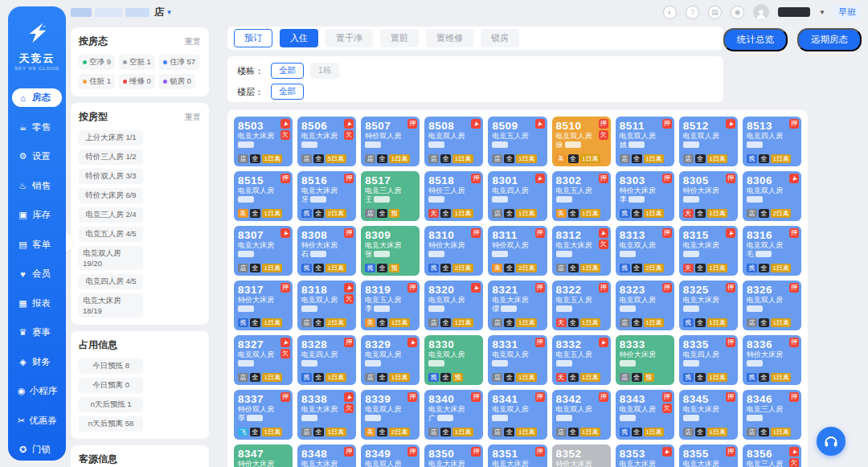 This screenshot has width=868, height=467. Describe the element at coordinates (670, 13) in the screenshot. I see `notes-icon: ◐` at that location.